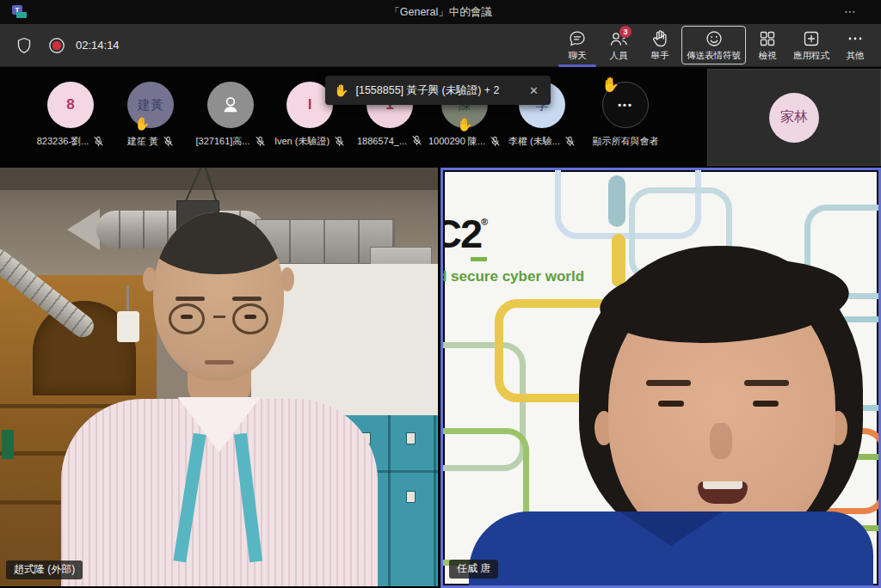 This screenshot has height=588, width=881. I want to click on meeting-toolbar: 02:14:14 聊天 人員 3, so click(440, 46).